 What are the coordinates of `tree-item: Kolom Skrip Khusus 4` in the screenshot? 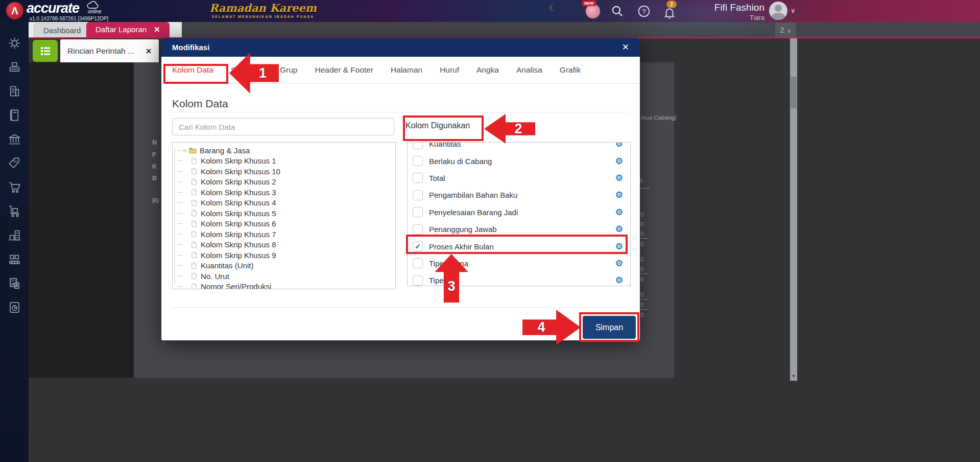 It's located at (286, 203).